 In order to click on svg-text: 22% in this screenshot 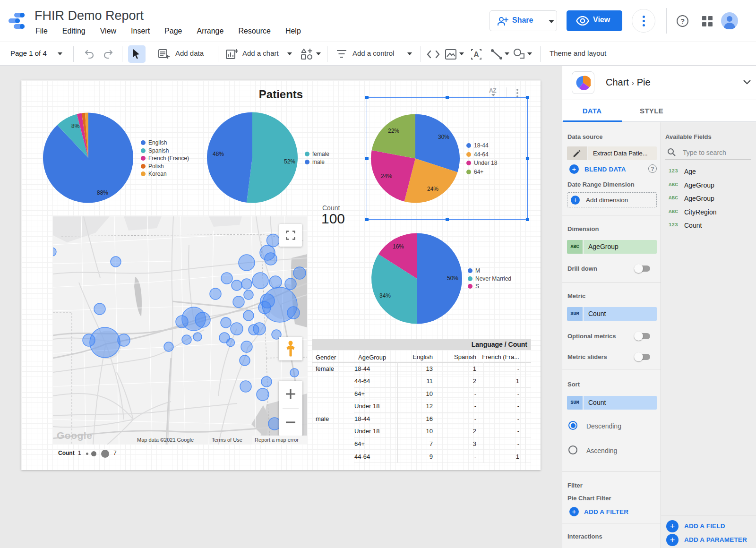, I will do `click(394, 131)`.